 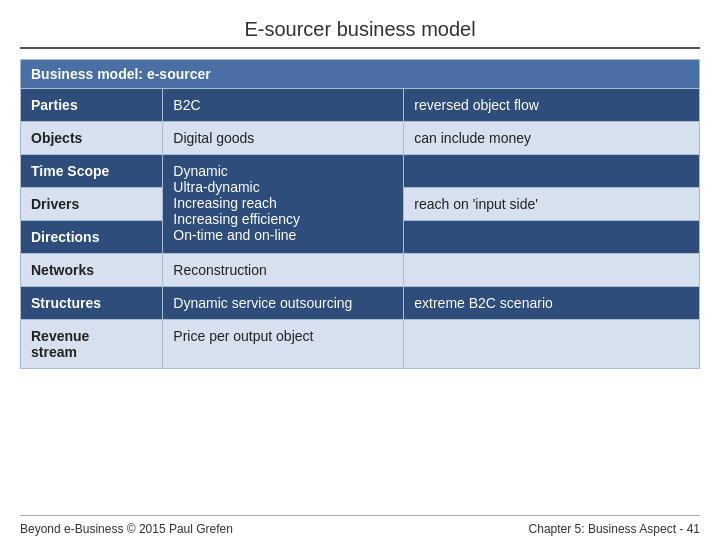 What do you see at coordinates (92, 204) in the screenshot?
I see `row-label: Drivers` at bounding box center [92, 204].